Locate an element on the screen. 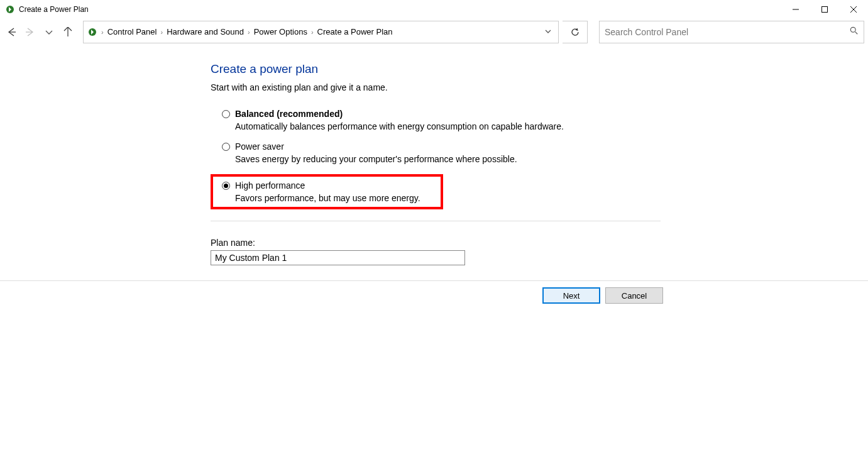 This screenshot has width=868, height=464. minimize-button is located at coordinates (796, 9).